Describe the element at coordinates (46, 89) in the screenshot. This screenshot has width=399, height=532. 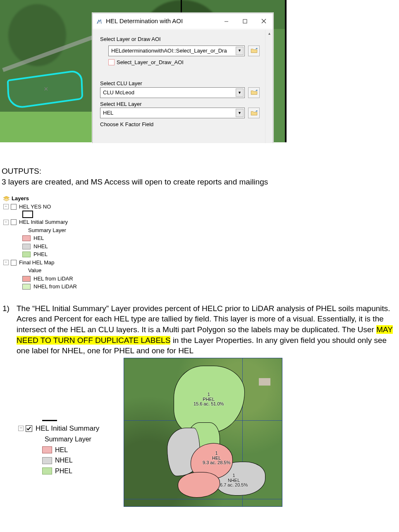
I see `aoi-centroid-icon: ×` at that location.